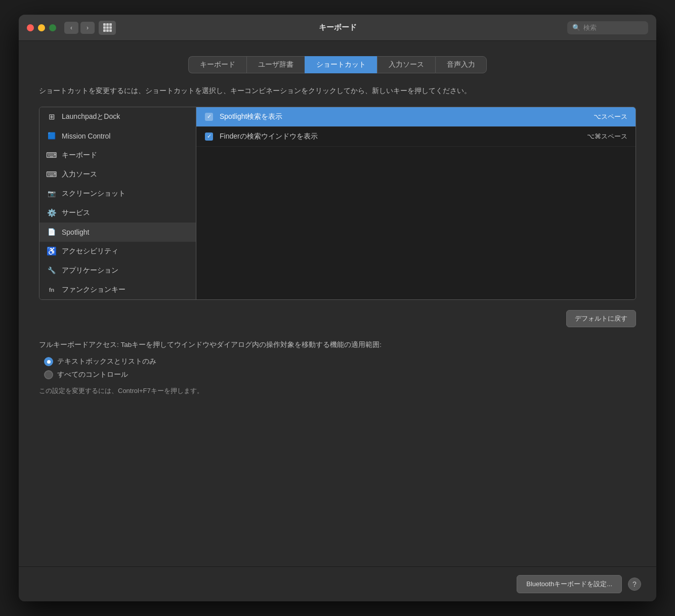 This screenshot has width=675, height=616. I want to click on keyboard-access-description: フルキーボードアクセス: Tabキーを押してウインドウやダイアログ内の操作対象を…, so click(338, 345).